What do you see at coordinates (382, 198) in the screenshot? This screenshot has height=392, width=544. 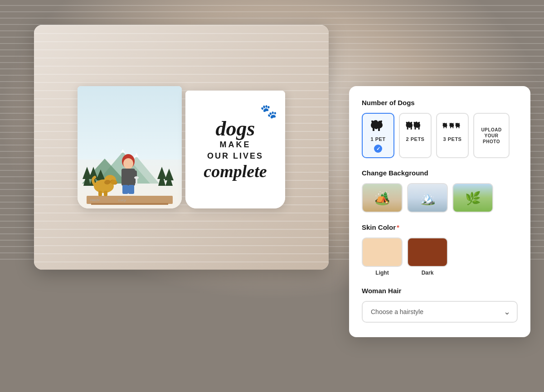 I see `bg-option-forest` at bounding box center [382, 198].